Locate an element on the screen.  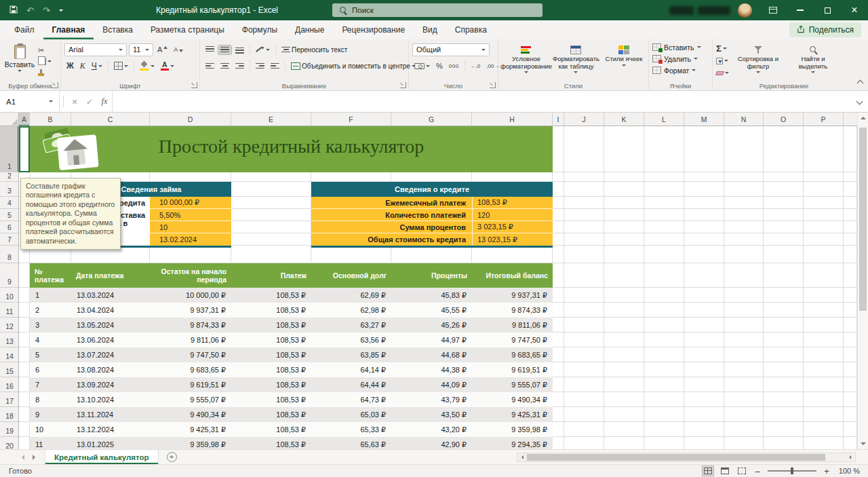
insert-function-icon: fx is located at coordinates (104, 102).